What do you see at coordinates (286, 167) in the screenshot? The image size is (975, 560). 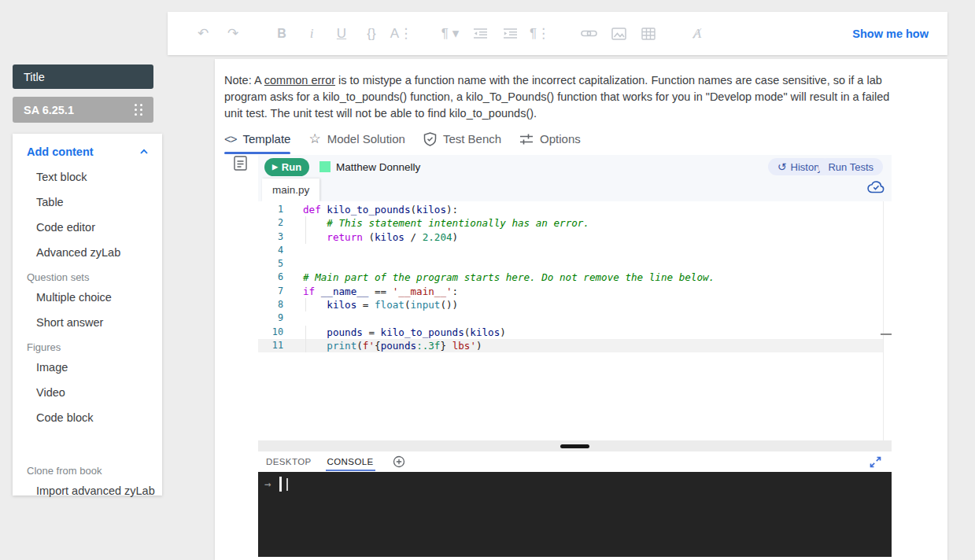 I see `run-button: ▶ Run` at bounding box center [286, 167].